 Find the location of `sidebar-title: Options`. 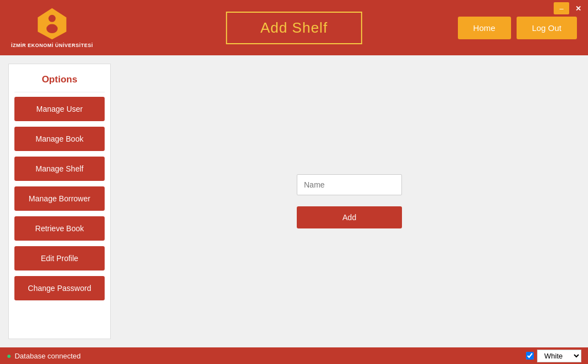

sidebar-title: Options is located at coordinates (60, 81).